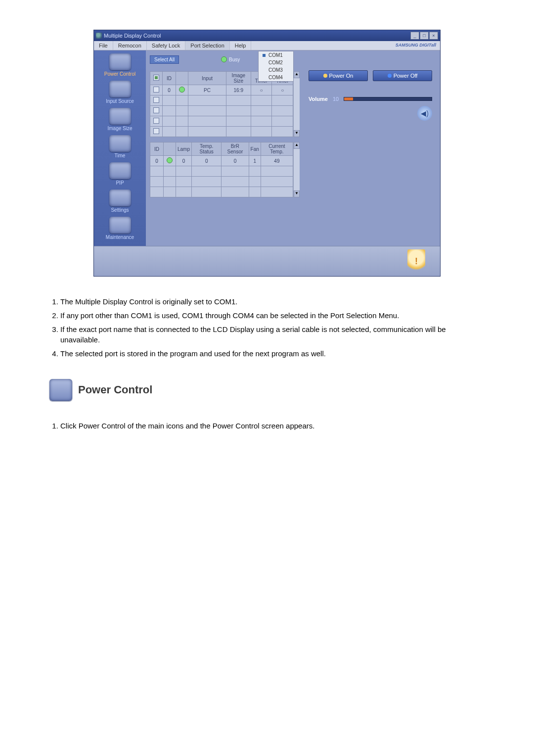  Describe the element at coordinates (156, 78) in the screenshot. I see `header-checkbox` at that location.